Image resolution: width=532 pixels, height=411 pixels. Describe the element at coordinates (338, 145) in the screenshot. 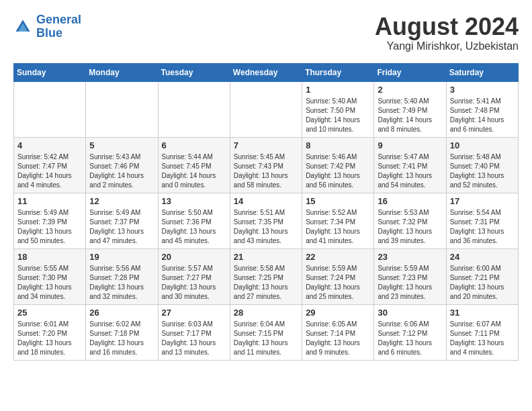

I see `day-number: 8` at that location.